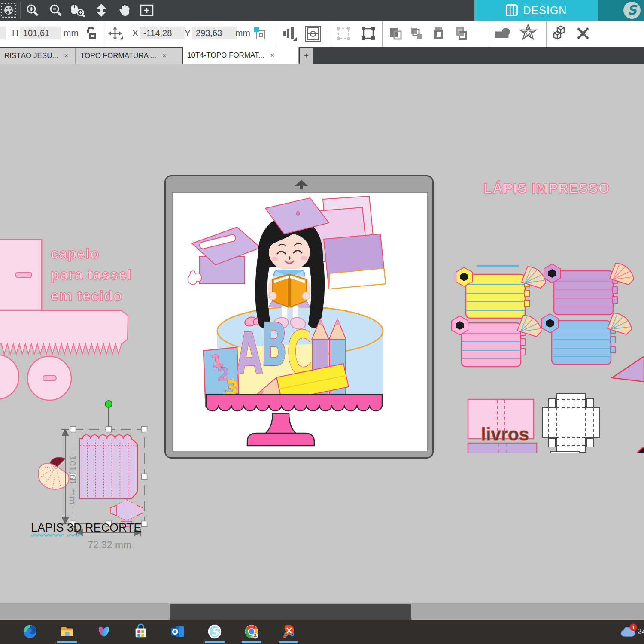 The height and width of the screenshot is (644, 644). Describe the element at coordinates (53, 473) in the screenshot. I see `pencil-tip-fan-shape` at that location.